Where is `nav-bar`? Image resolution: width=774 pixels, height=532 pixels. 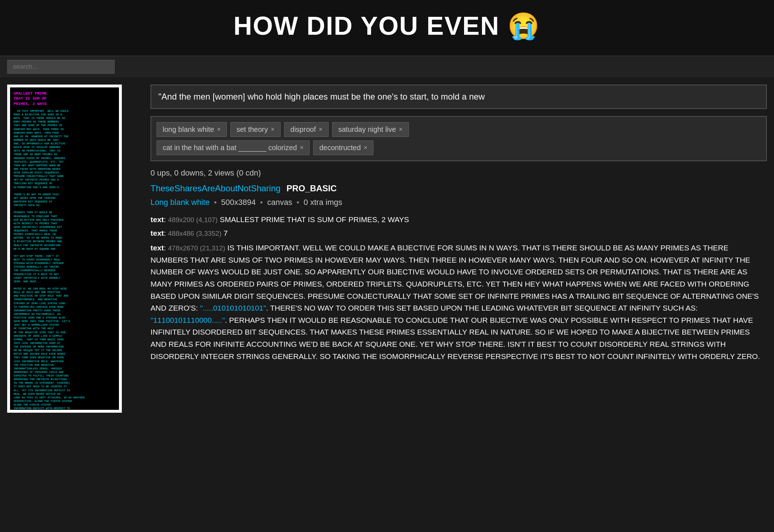 nav-bar is located at coordinates (387, 67).